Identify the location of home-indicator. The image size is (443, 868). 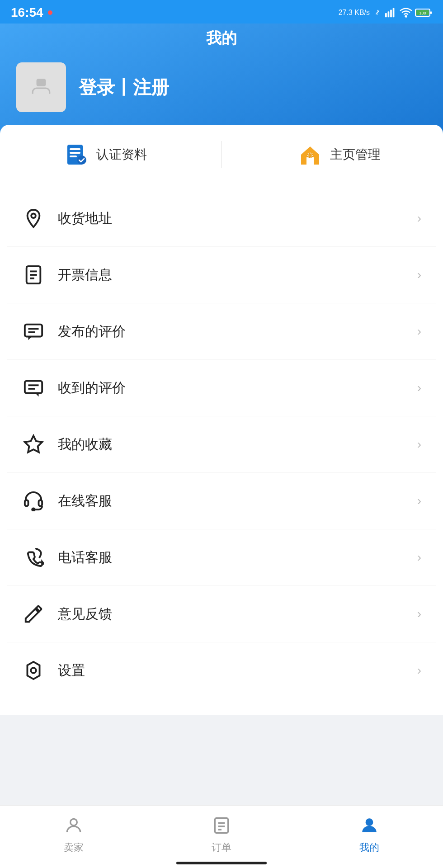
(222, 863).